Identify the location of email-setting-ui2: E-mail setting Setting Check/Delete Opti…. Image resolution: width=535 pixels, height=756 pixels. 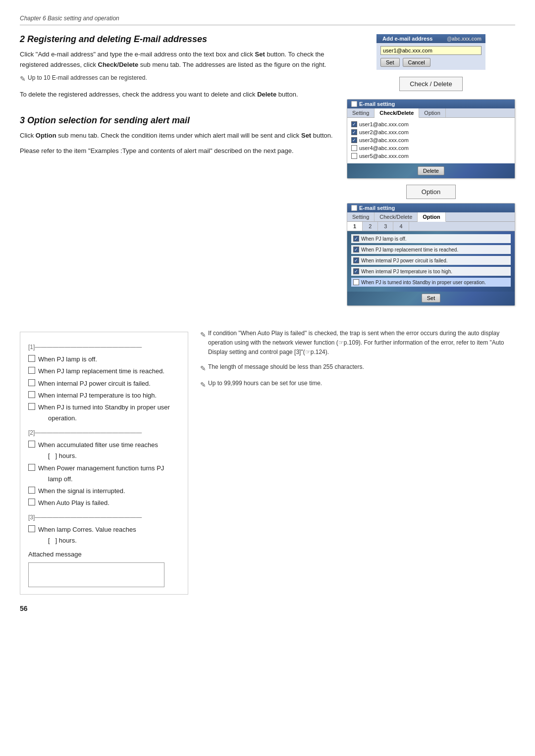
(431, 254).